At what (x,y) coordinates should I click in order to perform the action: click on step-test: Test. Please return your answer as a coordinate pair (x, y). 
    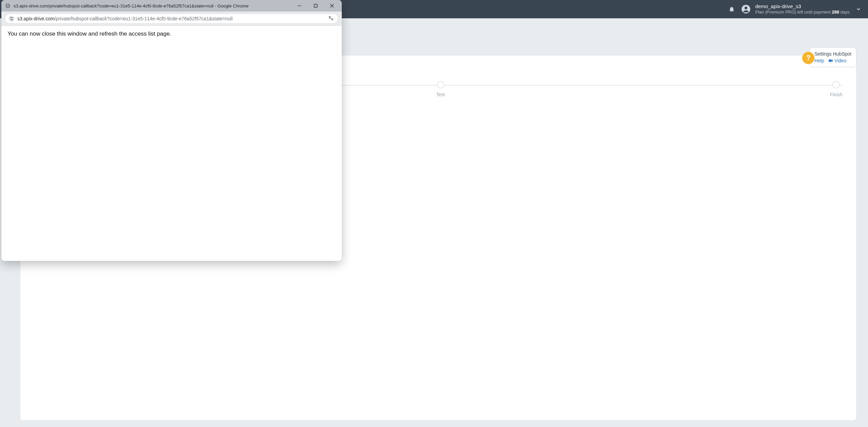
    Looking at the image, I should click on (440, 89).